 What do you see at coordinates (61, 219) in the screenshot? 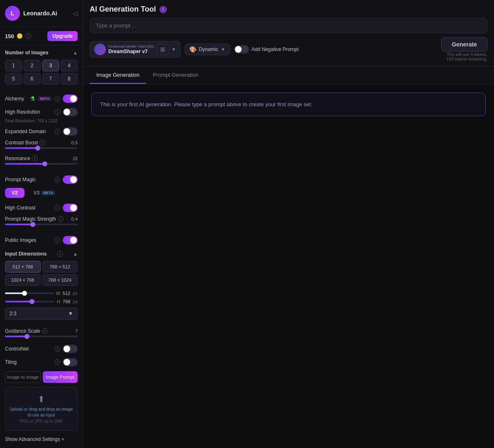
I see `prompt-magic-strength-info: i` at bounding box center [61, 219].